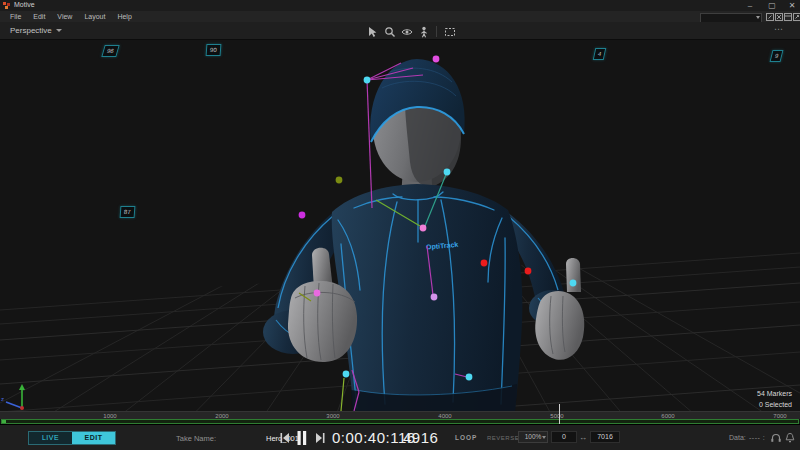 Image resolution: width=800 pixels, height=450 pixels. I want to click on torso, so click(428, 298).